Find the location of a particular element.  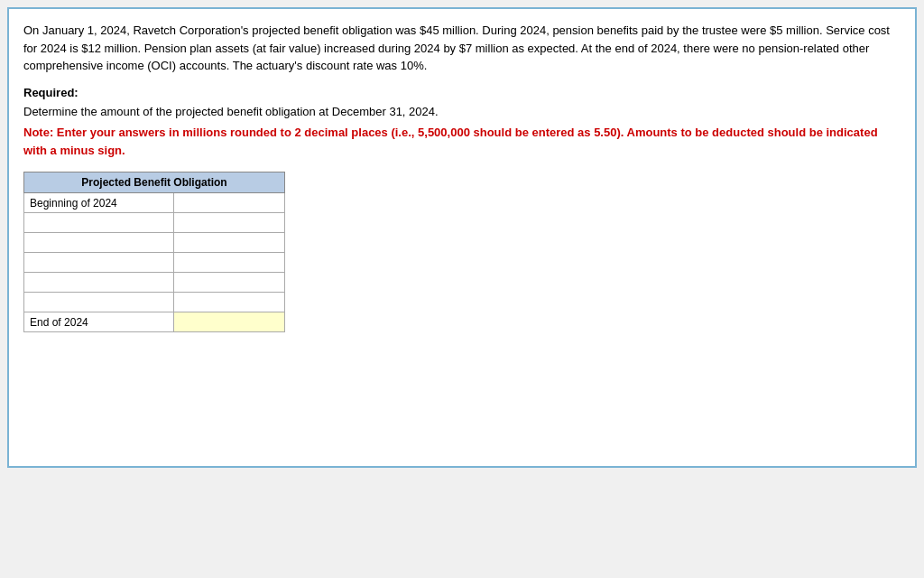

row-5-label-input is located at coordinates (99, 283).